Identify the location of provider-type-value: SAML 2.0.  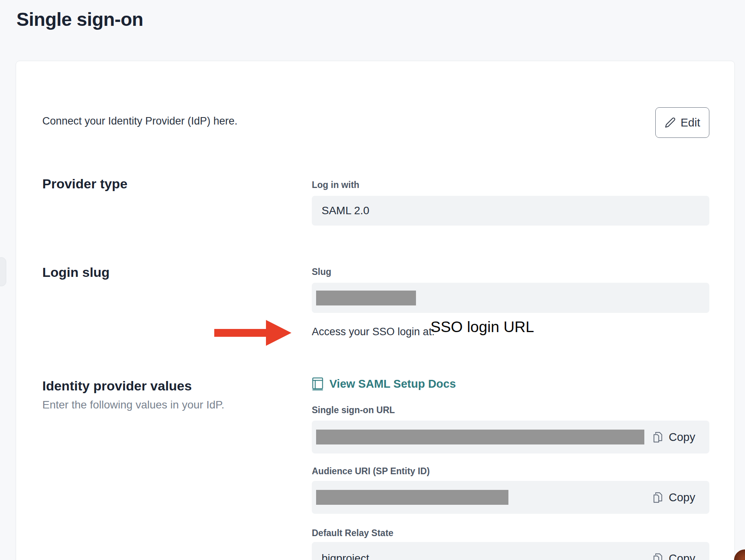
(345, 211).